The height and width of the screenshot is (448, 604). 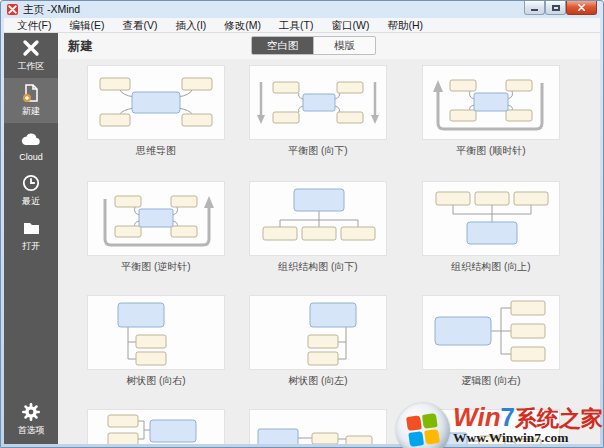 I want to click on gear-icon, so click(x=31, y=412).